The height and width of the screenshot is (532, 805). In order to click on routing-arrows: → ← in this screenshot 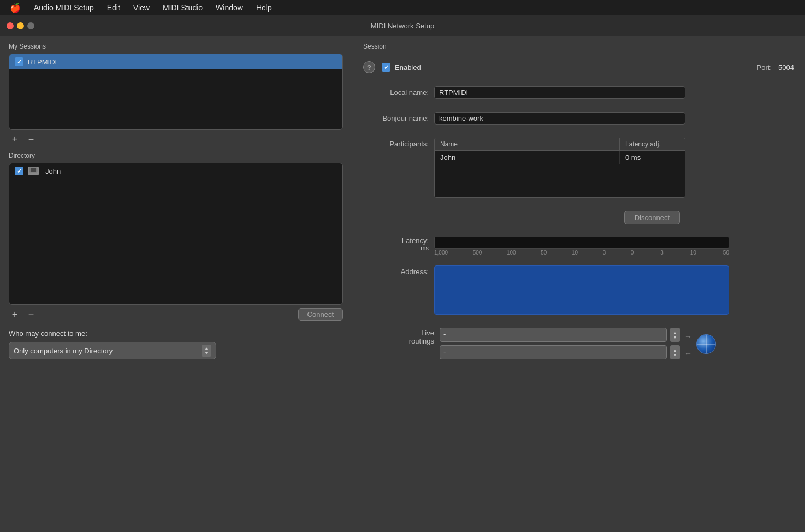, I will do `click(688, 345)`.